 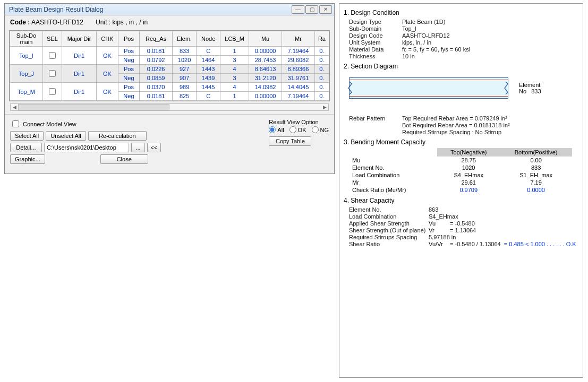 I want to click on grid-header-row: Sub-Domain SEL Major Dir CHK Pos Req_As …, so click(x=170, y=39).